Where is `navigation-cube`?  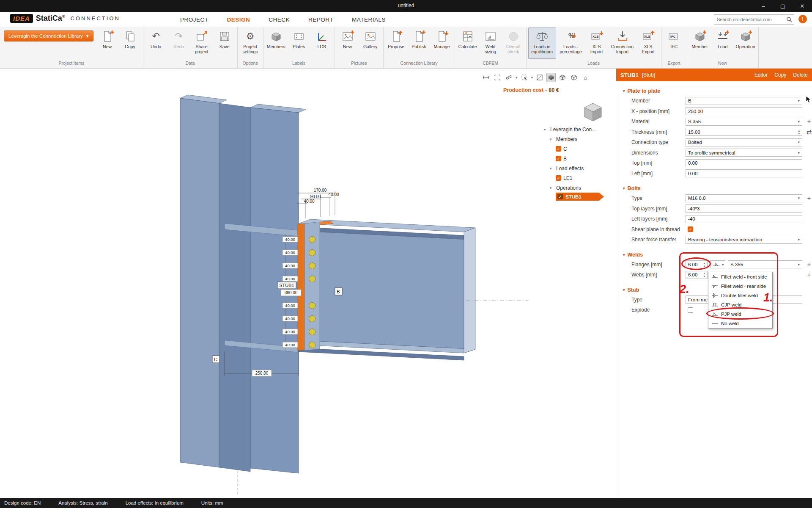 navigation-cube is located at coordinates (593, 111).